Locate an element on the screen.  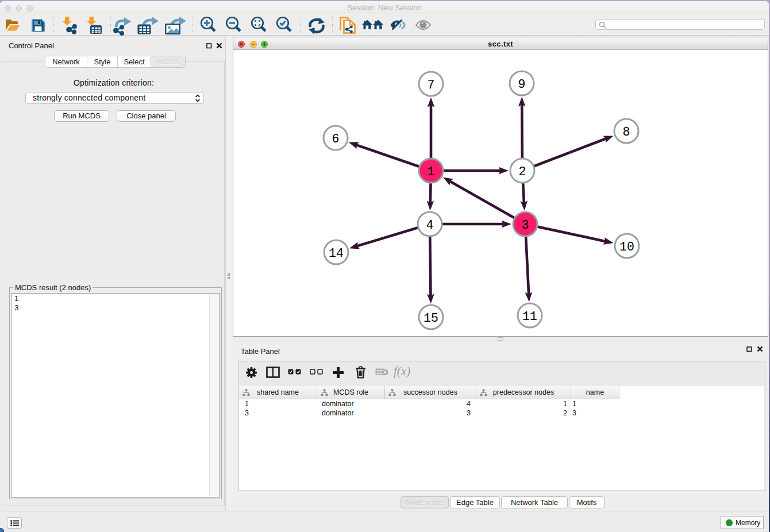
svg-text: 9 is located at coordinates (522, 84).